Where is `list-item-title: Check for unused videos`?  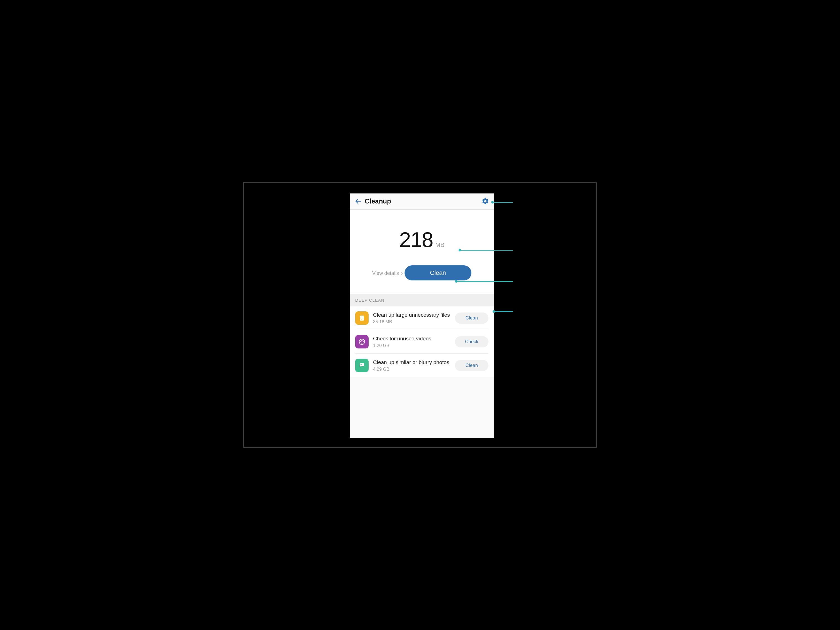
list-item-title: Check for unused videos is located at coordinates (412, 339).